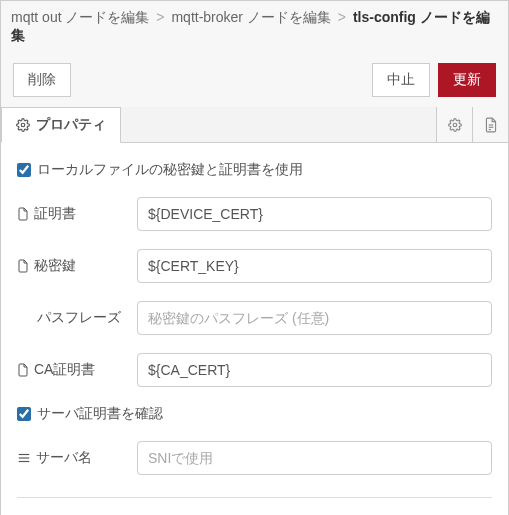 The height and width of the screenshot is (515, 509). What do you see at coordinates (454, 124) in the screenshot?
I see `tab-settings-button` at bounding box center [454, 124].